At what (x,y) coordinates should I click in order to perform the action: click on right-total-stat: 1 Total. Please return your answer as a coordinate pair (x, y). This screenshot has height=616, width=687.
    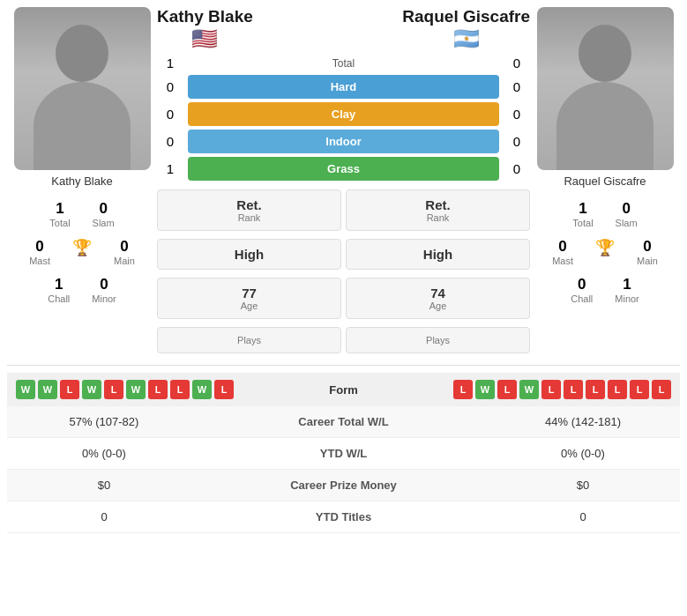
    Looking at the image, I should click on (582, 214).